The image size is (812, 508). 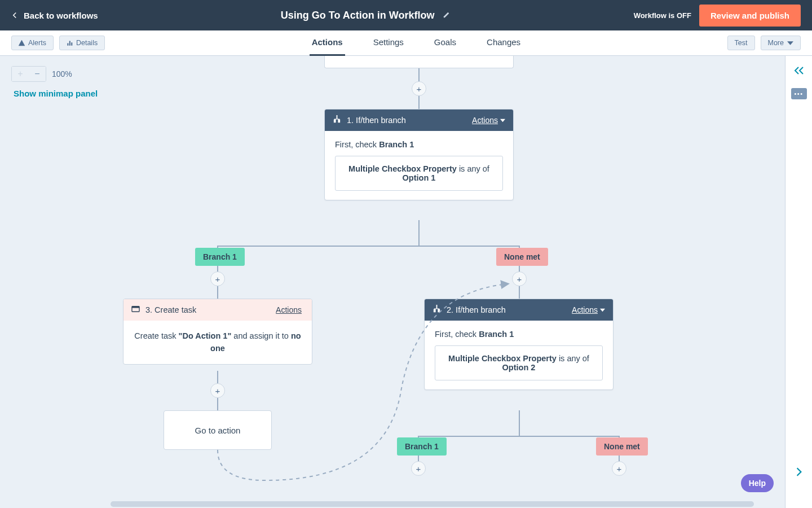 I want to click on task-icon, so click(x=135, y=310).